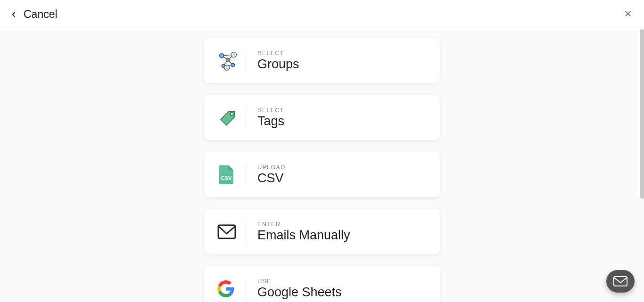 The image size is (644, 302). What do you see at coordinates (271, 122) in the screenshot?
I see `option-title-label: Tags` at bounding box center [271, 122].